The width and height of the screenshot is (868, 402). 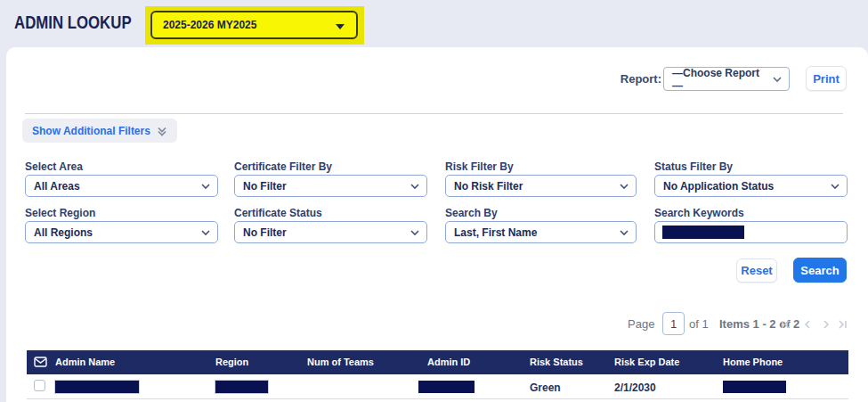 What do you see at coordinates (53, 167) in the screenshot?
I see `filter-label-select-area: Select Area` at bounding box center [53, 167].